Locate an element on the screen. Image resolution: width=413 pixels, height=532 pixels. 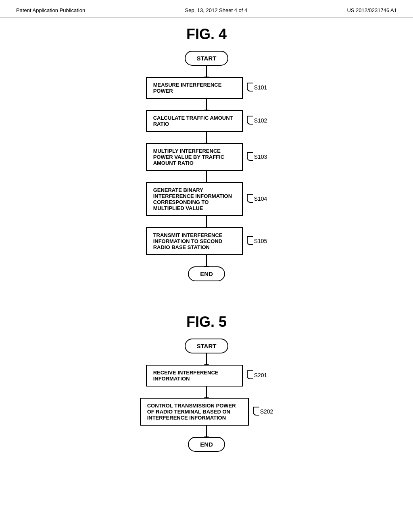
fig4-s105-label: S105 is located at coordinates (257, 241).